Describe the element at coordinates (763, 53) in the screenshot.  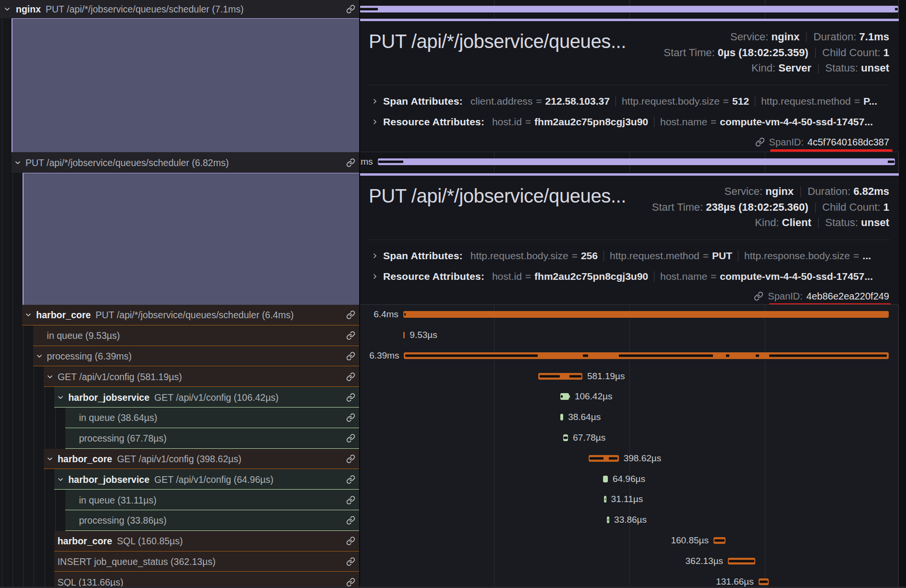
I see `meta-value: 0µs (18:02:25.359)` at that location.